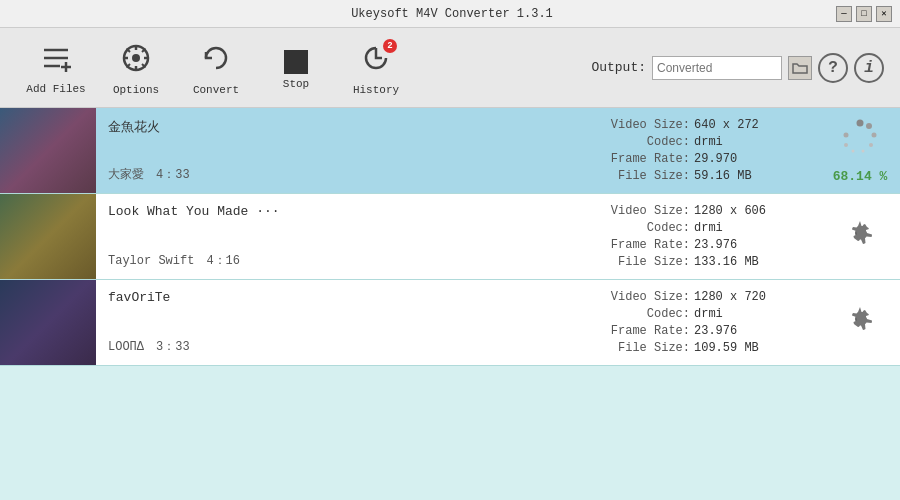 This screenshot has width=900, height=500. What do you see at coordinates (884, 14) in the screenshot?
I see `close-button: ✕` at bounding box center [884, 14].